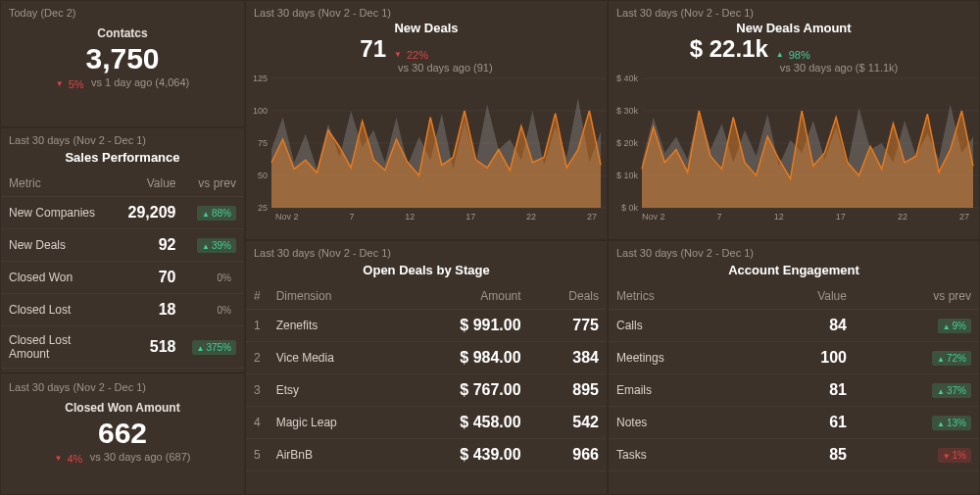 The width and height of the screenshot is (980, 495). I want to click on col-metric: Metric, so click(61, 184).